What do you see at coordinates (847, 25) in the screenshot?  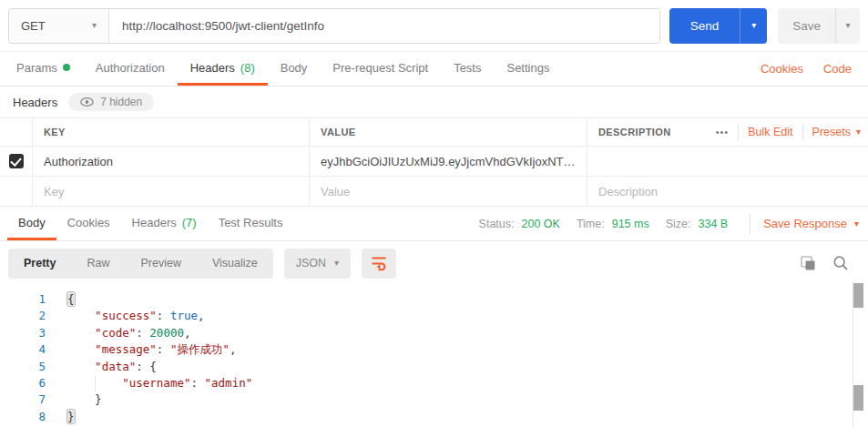 I see `save-options-button: ▾` at bounding box center [847, 25].